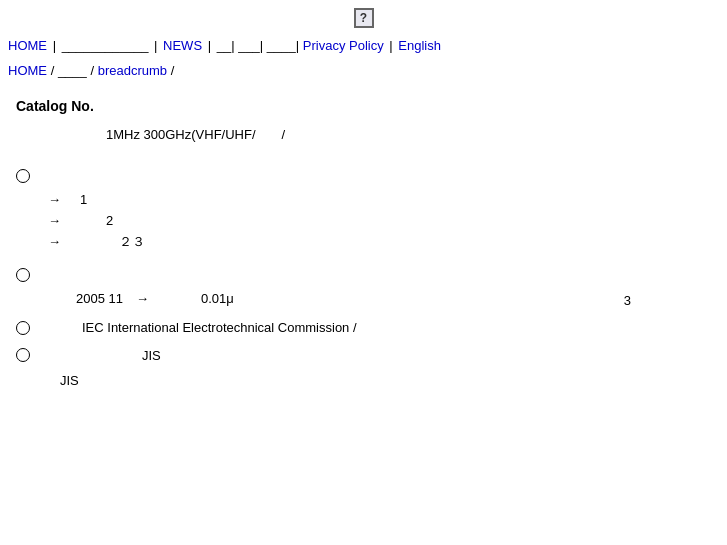  I want to click on breadcrumb-sep1: /, so click(53, 70).